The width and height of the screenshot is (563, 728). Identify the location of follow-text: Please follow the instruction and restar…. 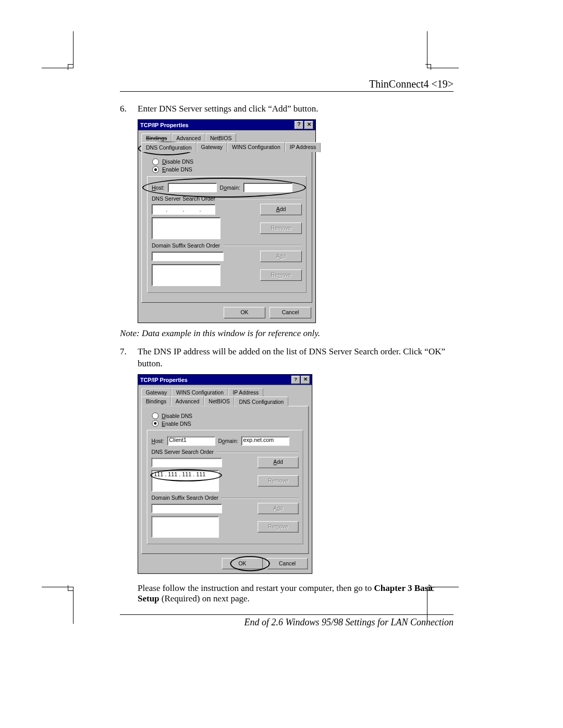
(296, 594).